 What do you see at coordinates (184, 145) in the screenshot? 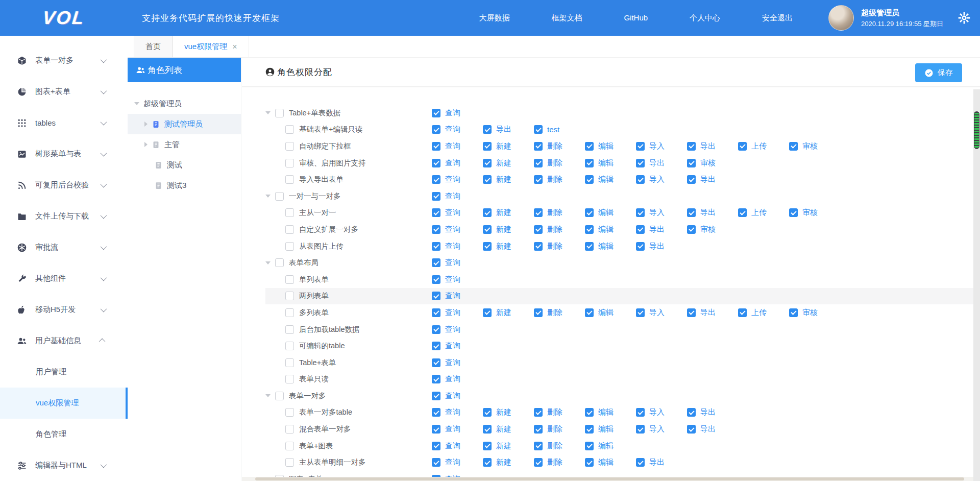
I see `role-tree-node-2: 主管` at bounding box center [184, 145].